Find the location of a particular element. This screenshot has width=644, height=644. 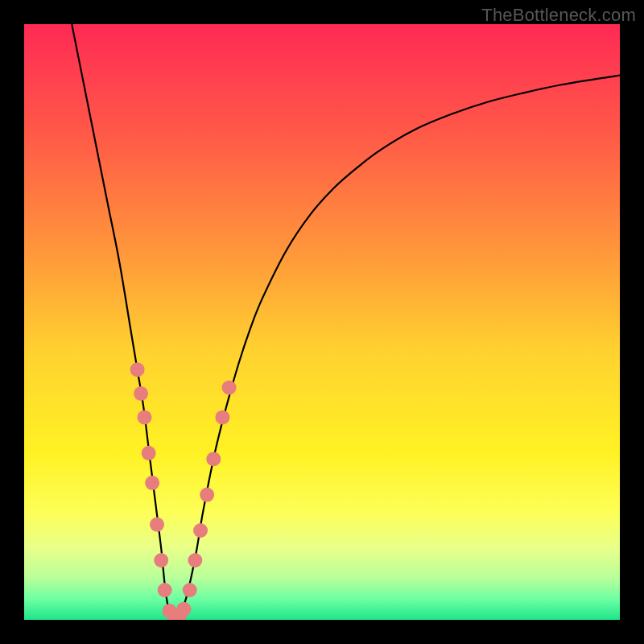

watermark-text: TheBottleneck.com is located at coordinates (559, 15).